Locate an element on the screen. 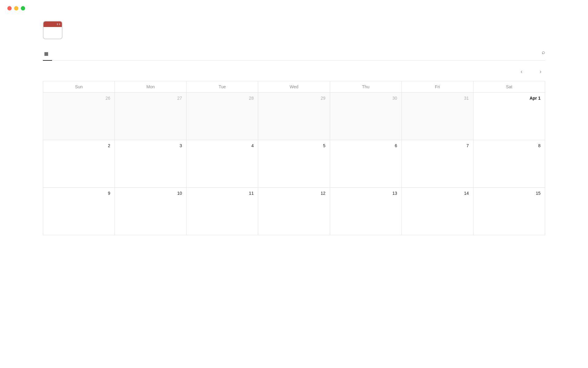 Image resolution: width=588 pixels, height=368 pixels. traffic-lights is located at coordinates (294, 8).